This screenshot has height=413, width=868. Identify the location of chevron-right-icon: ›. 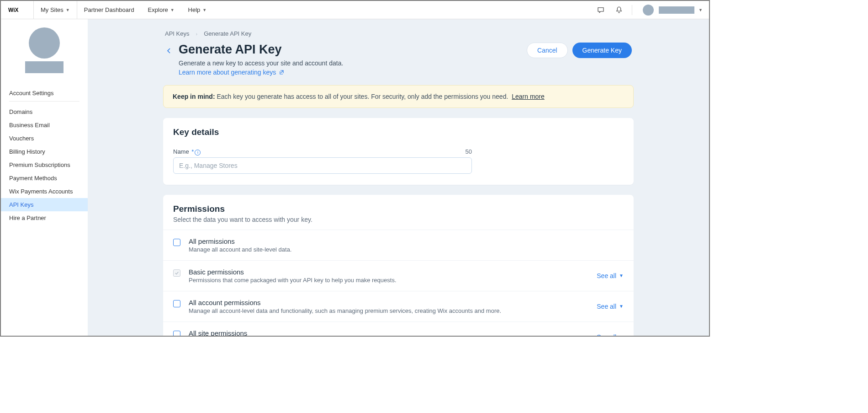
(196, 34).